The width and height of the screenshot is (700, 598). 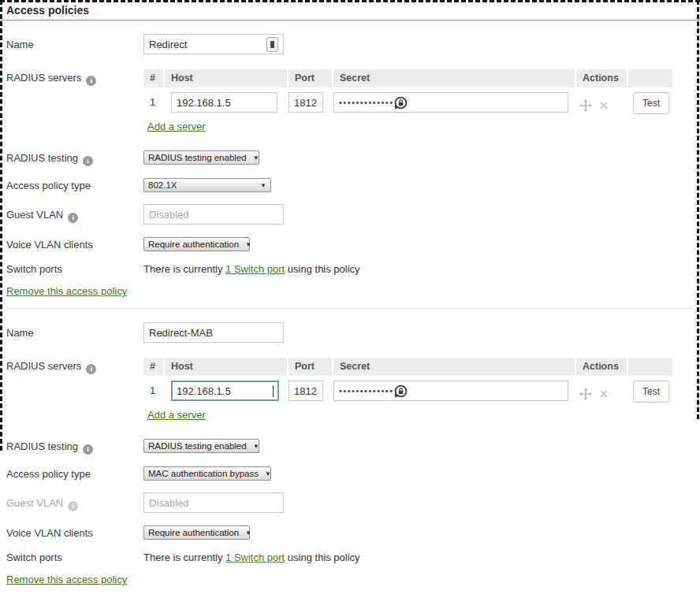 I want to click on autofill-icon, so click(x=273, y=44).